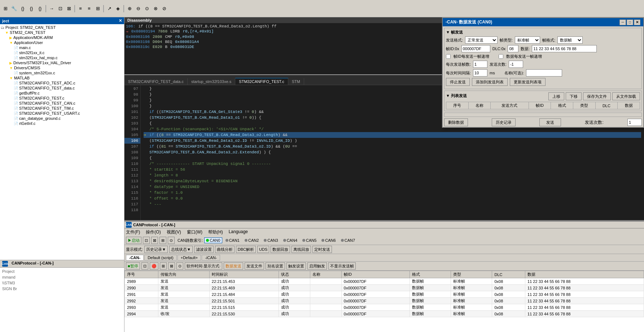 This screenshot has width=644, height=332. Describe the element at coordinates (62, 108) in the screenshot. I see `tree-item-tim: 📄 STM32CANFIFO_TEST_TIM.c` at that location.